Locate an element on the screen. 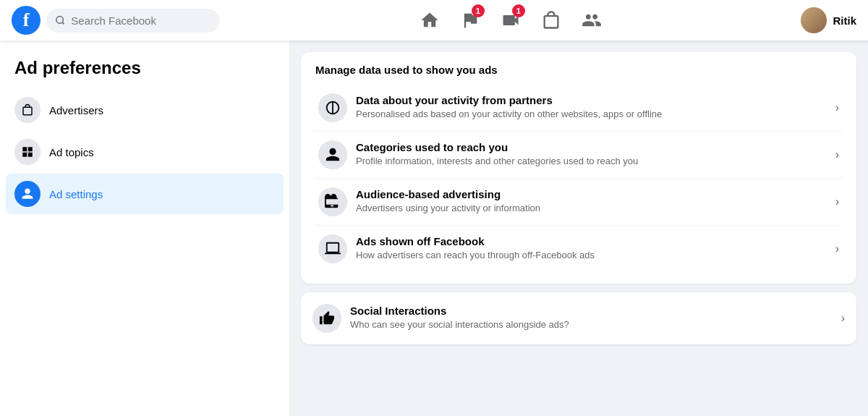  sidebar-title: Ad preferences is located at coordinates (145, 71).